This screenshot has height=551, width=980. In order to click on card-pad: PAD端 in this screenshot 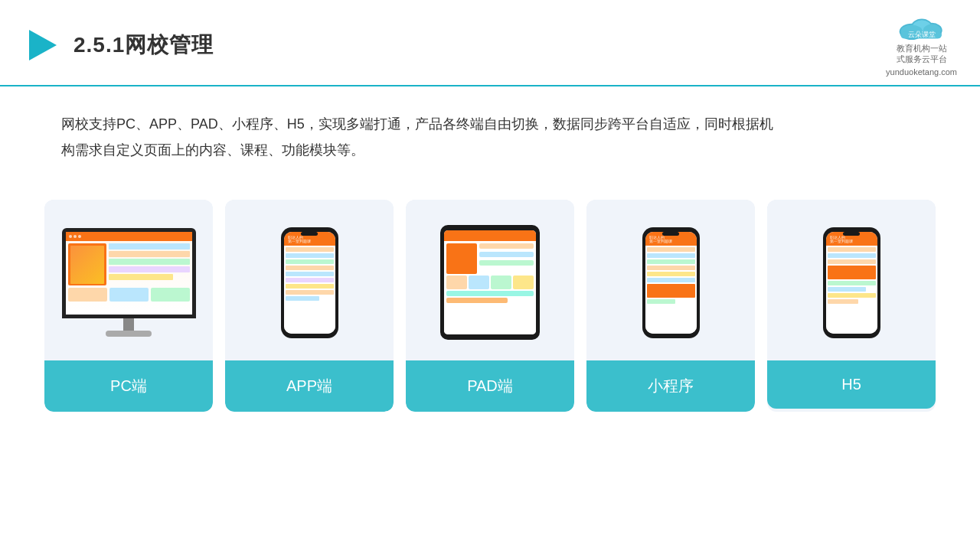, I will do `click(490, 306)`.